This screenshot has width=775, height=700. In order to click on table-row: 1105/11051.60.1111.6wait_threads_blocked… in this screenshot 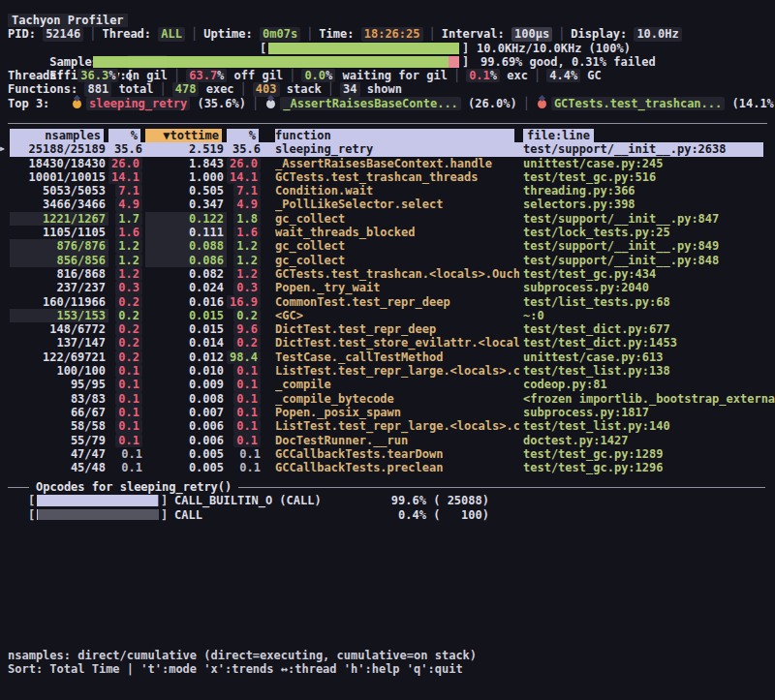, I will do `click(388, 232)`.